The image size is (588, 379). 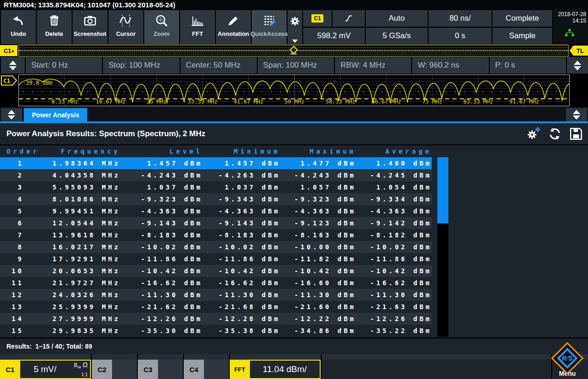 I want to click on freq-tick-label: 33.33 MHz, so click(x=202, y=102).